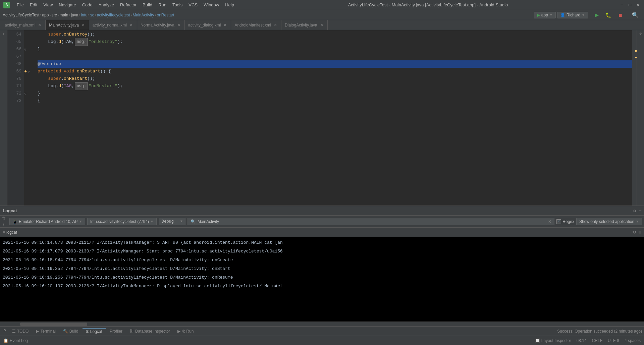  What do you see at coordinates (131, 25) in the screenshot?
I see `tab-activity-normal-close: ✕` at bounding box center [131, 25].